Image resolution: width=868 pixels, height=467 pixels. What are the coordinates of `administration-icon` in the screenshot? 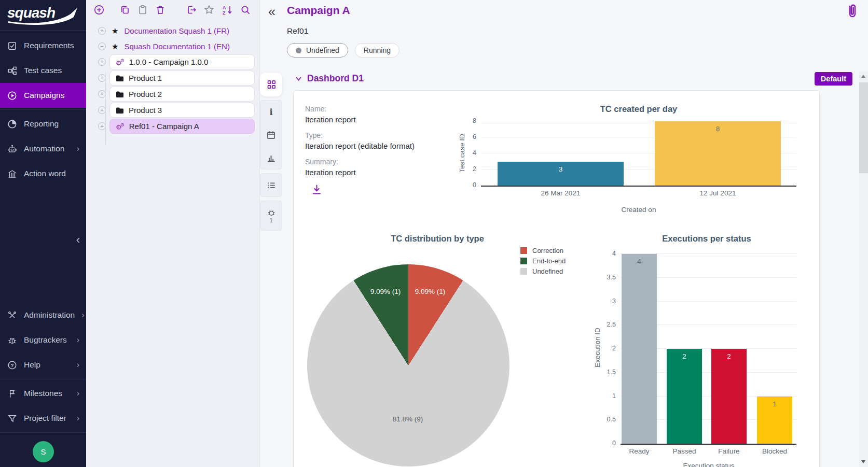 It's located at (12, 315).